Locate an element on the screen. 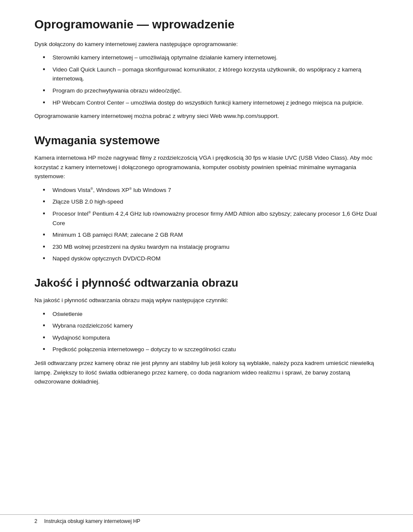 The width and height of the screenshot is (413, 532). section2-title: Wymagania systemowe is located at coordinates (206, 140).